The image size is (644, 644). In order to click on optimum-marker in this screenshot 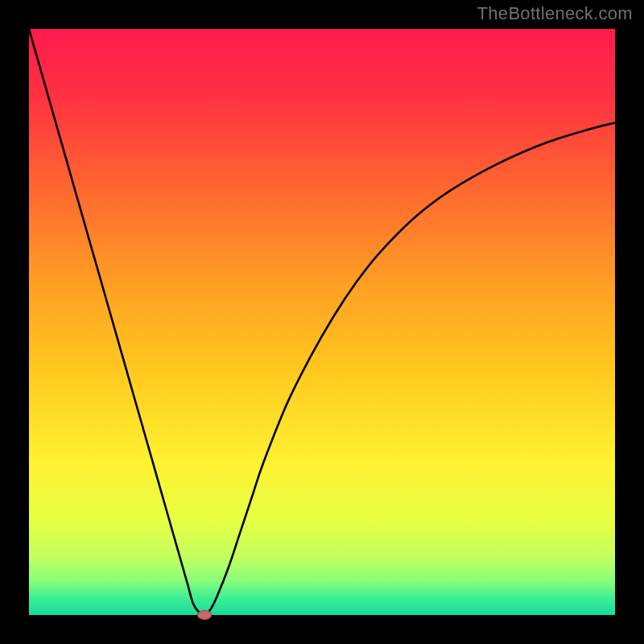, I will do `click(204, 615)`.